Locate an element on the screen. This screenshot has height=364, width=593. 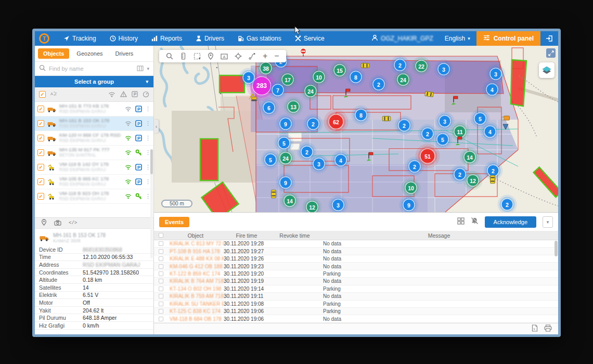
map-zoom-out-button: − is located at coordinates (277, 56).